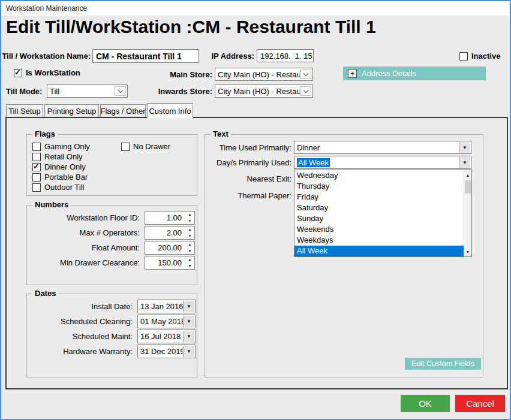 The width and height of the screenshot is (511, 420). Describe the element at coordinates (379, 197) in the screenshot. I see `dropdown-item-friday: Friday` at that location.